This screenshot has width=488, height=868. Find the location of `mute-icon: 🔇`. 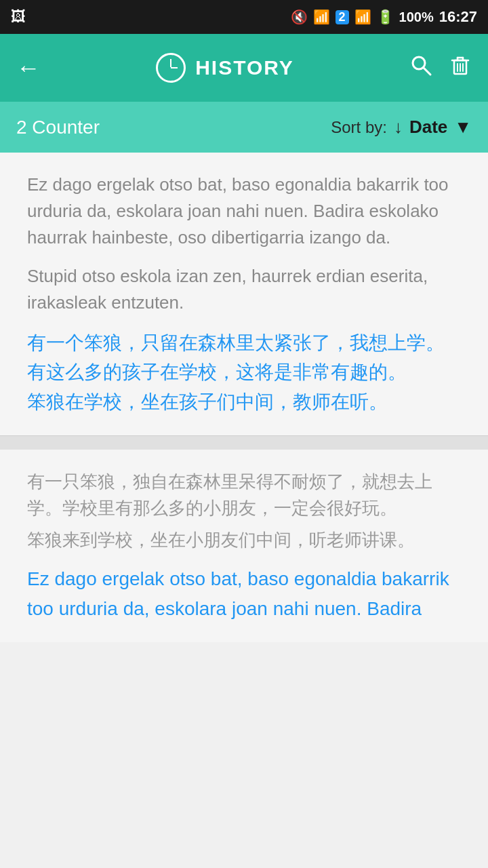

mute-icon: 🔇 is located at coordinates (300, 17).